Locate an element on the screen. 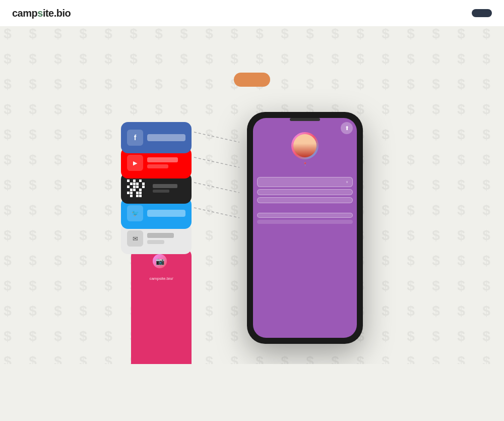 The height and width of the screenshot is (421, 504). ig-grid is located at coordinates (161, 303).